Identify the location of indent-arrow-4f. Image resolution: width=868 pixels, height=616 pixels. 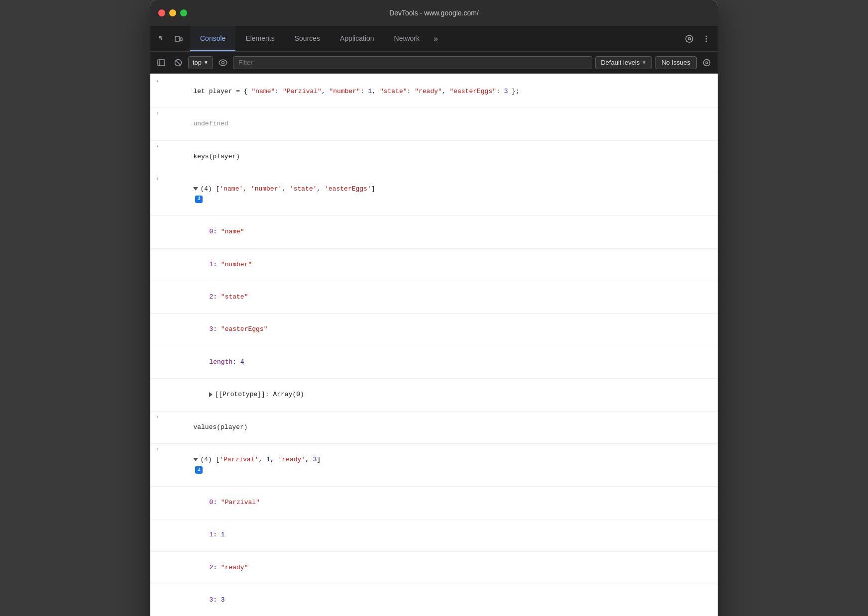
(173, 380).